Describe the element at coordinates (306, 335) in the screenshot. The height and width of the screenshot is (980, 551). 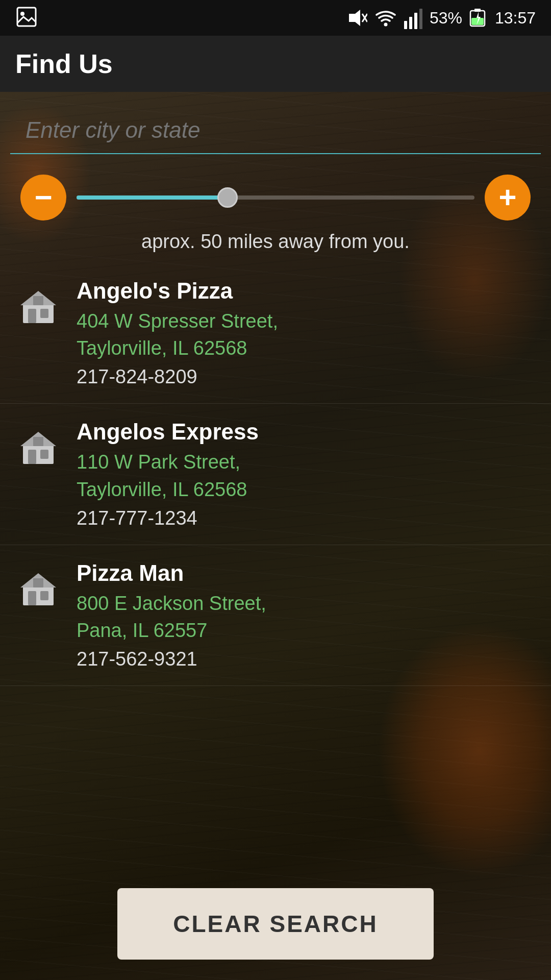
I see `location-address-1: 404 W Spresser Street,Taylorville, IL 62…` at that location.